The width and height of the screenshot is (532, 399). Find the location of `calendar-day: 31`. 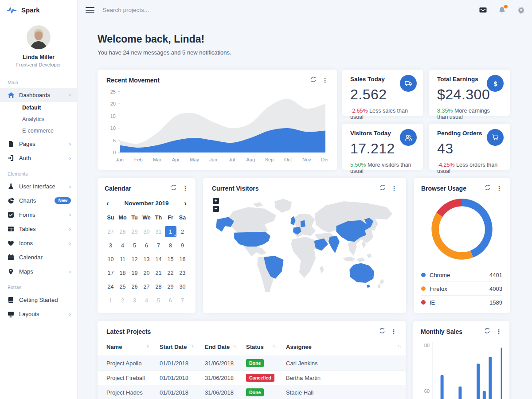

calendar-day: 31 is located at coordinates (159, 231).